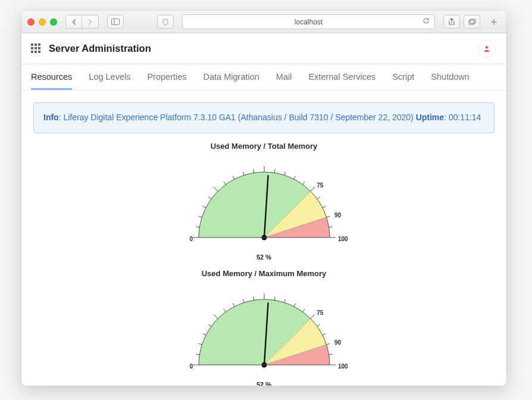  I want to click on window-controls, so click(42, 22).